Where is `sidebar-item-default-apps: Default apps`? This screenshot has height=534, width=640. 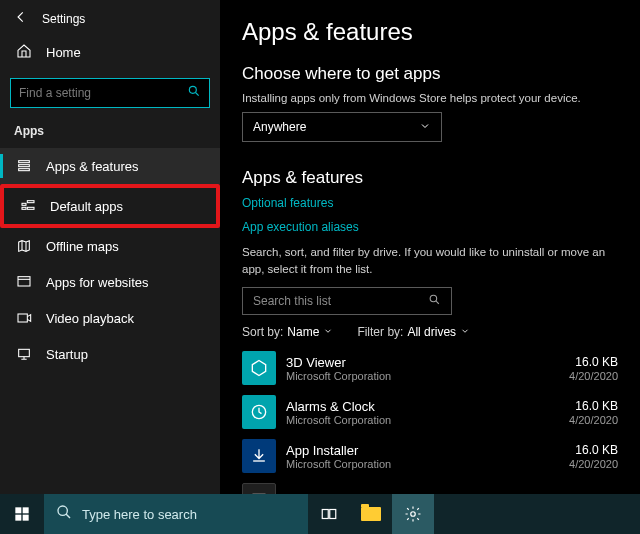 sidebar-item-default-apps: Default apps is located at coordinates (110, 206).